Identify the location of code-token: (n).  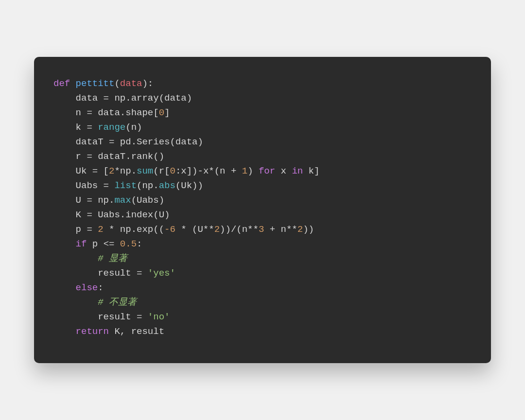
(134, 127).